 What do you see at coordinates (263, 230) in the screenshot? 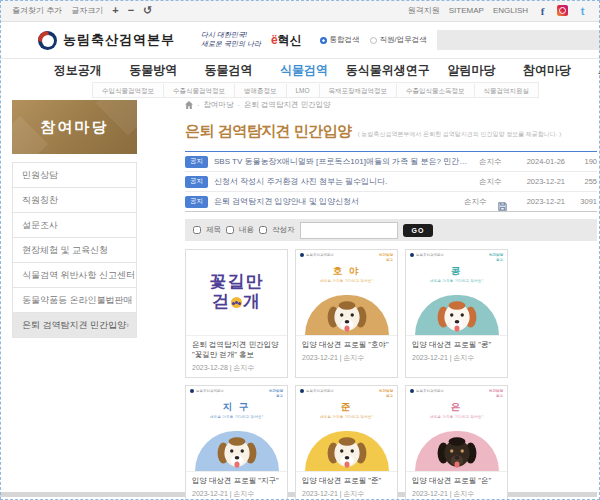
I see `checkbox-author` at bounding box center [263, 230].